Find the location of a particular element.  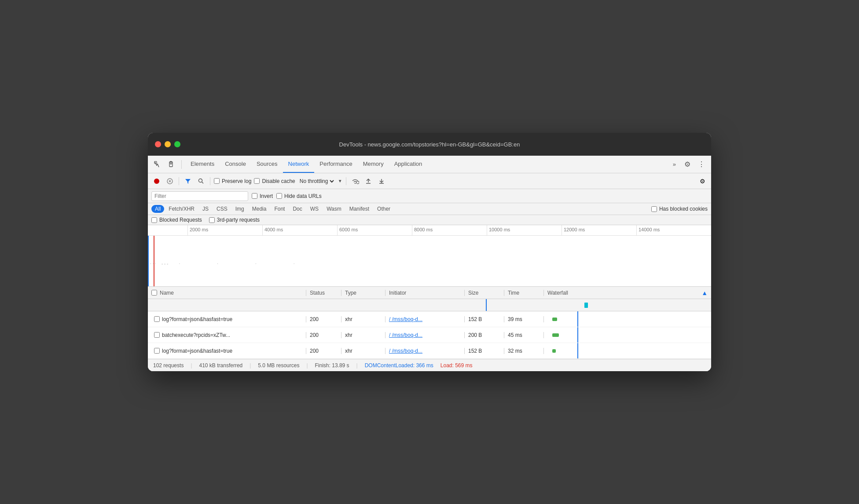

more-options-icon: ⋮ is located at coordinates (701, 164).